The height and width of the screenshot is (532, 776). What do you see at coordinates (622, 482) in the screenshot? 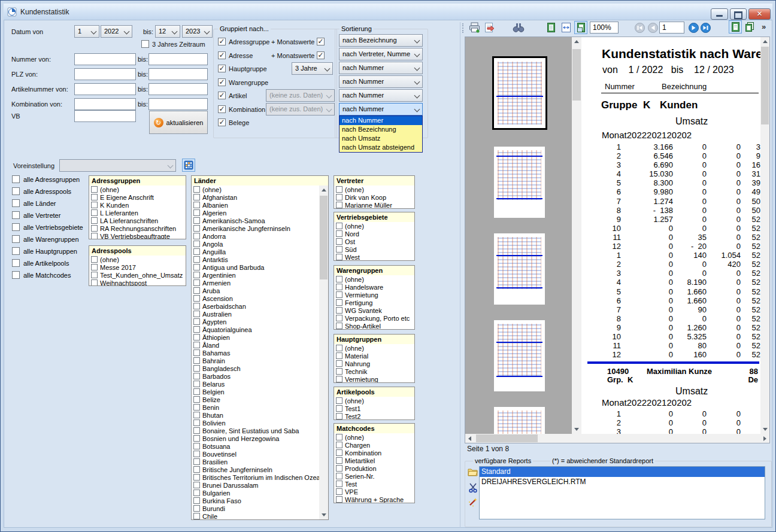
I see `report-list-item: DREIJAHRESVERGLEICH.RTM` at bounding box center [622, 482].